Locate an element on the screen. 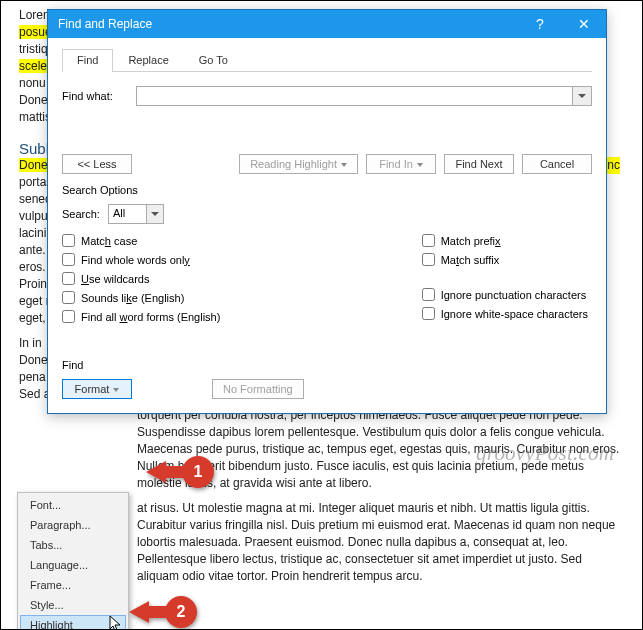  annotation-1: 1 is located at coordinates (180, 472).